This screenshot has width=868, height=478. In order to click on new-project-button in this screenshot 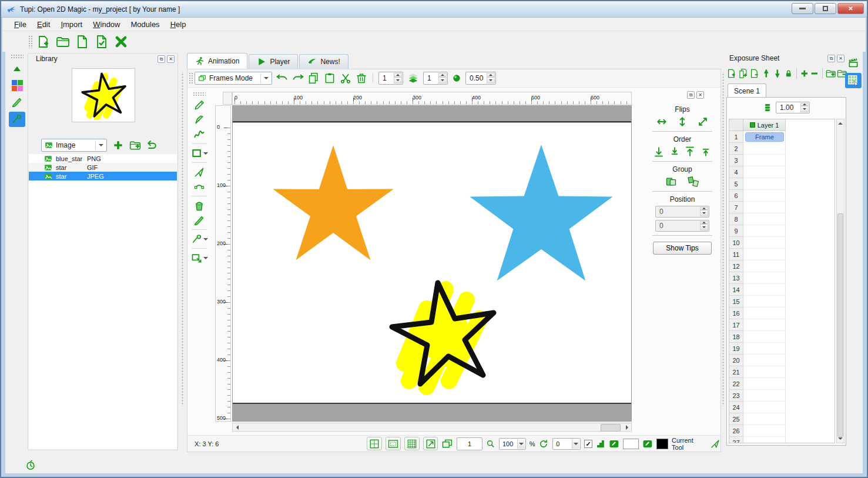, I will do `click(43, 42)`.